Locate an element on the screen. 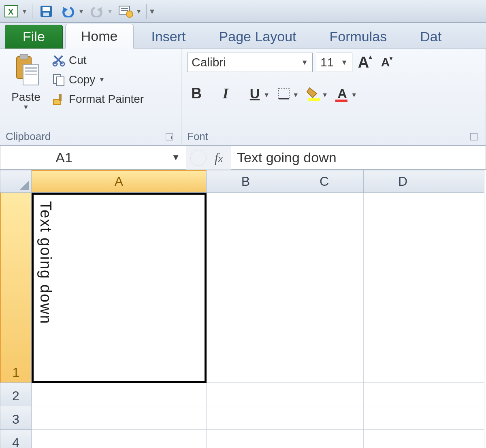 This screenshot has height=448, width=486. cancel-formula-button is located at coordinates (198, 158).